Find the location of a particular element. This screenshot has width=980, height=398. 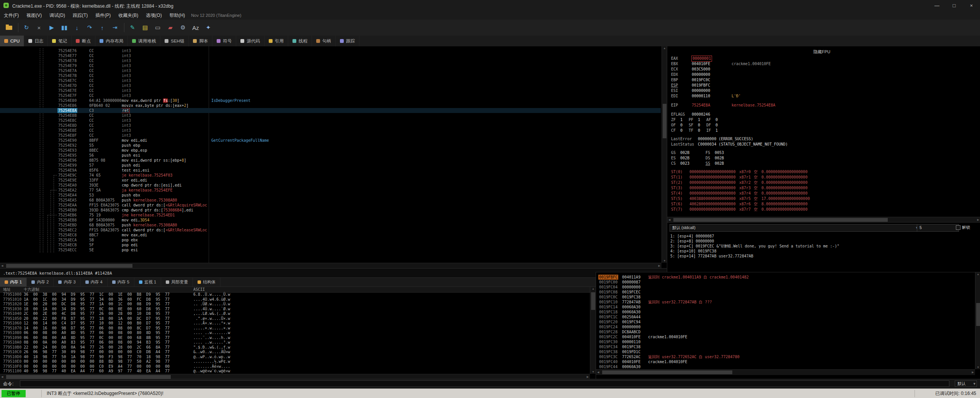

memory-ruler-button: ▭ is located at coordinates (158, 28).